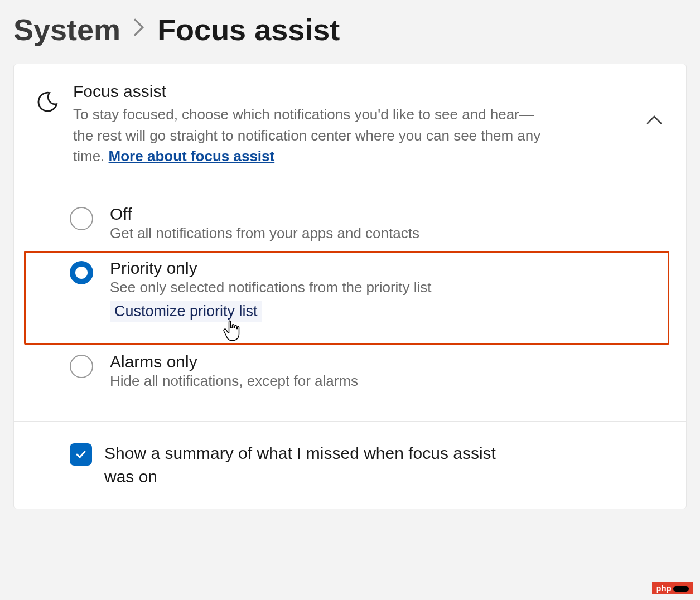 This screenshot has width=700, height=600. Describe the element at coordinates (81, 454) in the screenshot. I see `summary-checkbox` at that location.